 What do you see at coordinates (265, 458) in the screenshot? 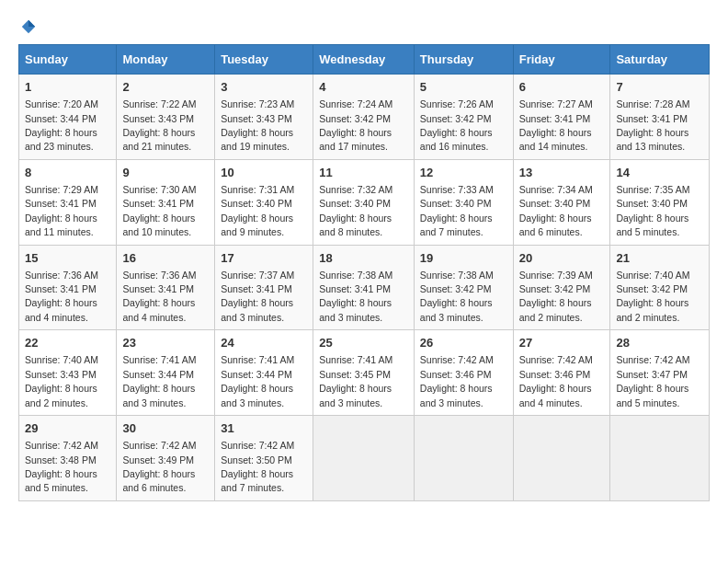
I see `calendar-cell: 31 Sunrise: 7:42 AMSunset: 3:50 PMDaylig…` at bounding box center [265, 458].